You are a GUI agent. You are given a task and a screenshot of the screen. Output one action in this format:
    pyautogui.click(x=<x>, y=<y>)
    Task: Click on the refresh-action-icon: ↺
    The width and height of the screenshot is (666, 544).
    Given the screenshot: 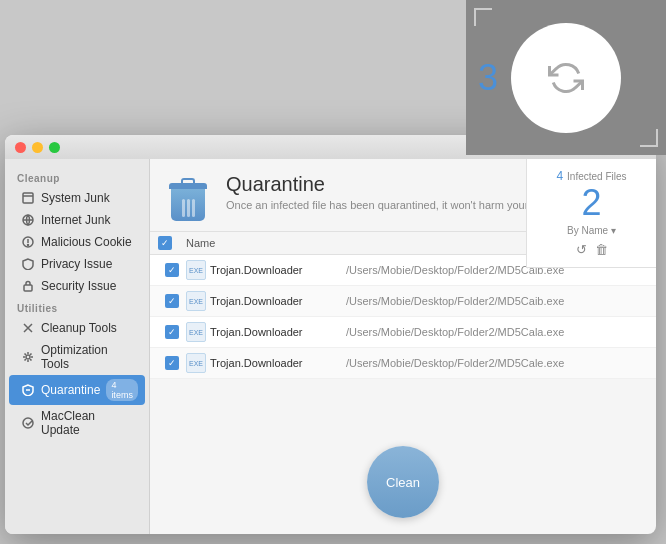 What is the action you would take?
    pyautogui.click(x=582, y=250)
    